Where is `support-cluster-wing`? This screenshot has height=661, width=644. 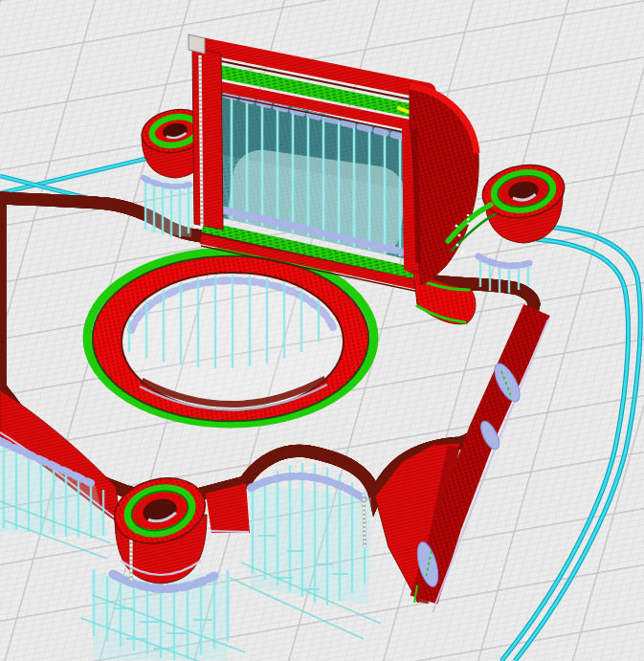
support-cluster-wing is located at coordinates (168, 207).